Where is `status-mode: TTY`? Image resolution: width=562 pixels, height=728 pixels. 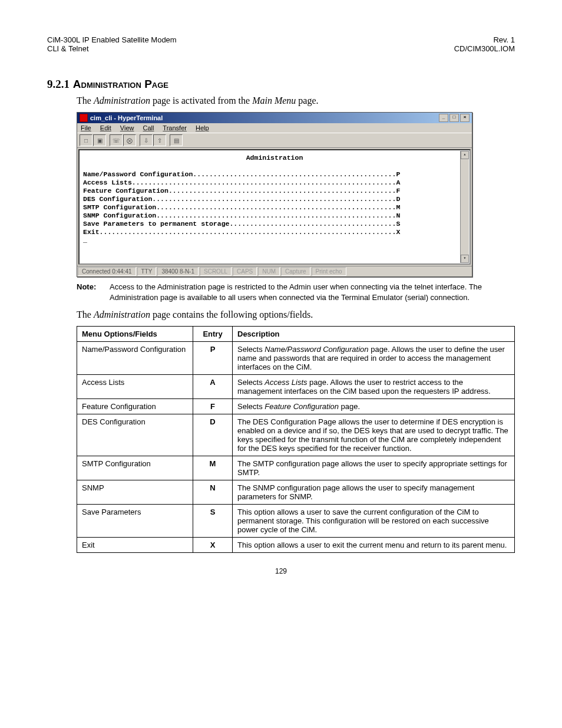 status-mode: TTY is located at coordinates (147, 271).